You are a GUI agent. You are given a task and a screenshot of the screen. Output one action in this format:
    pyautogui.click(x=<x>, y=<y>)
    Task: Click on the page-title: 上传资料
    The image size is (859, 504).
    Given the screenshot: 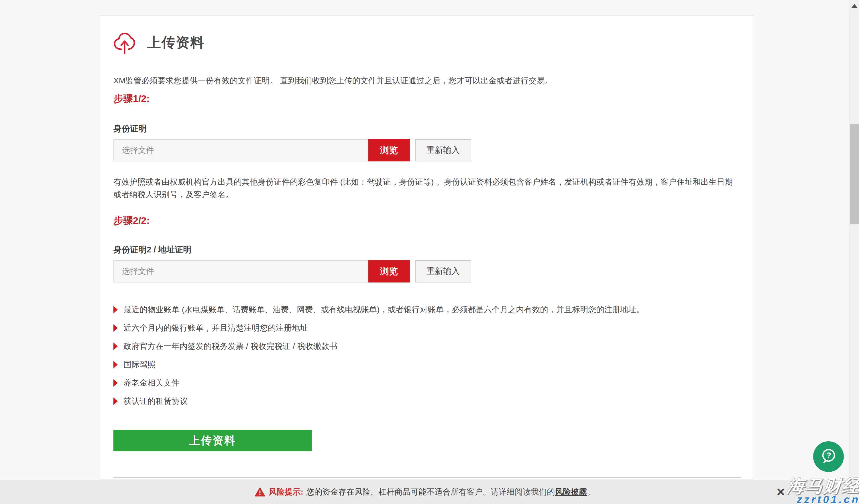 What is the action you would take?
    pyautogui.click(x=176, y=43)
    